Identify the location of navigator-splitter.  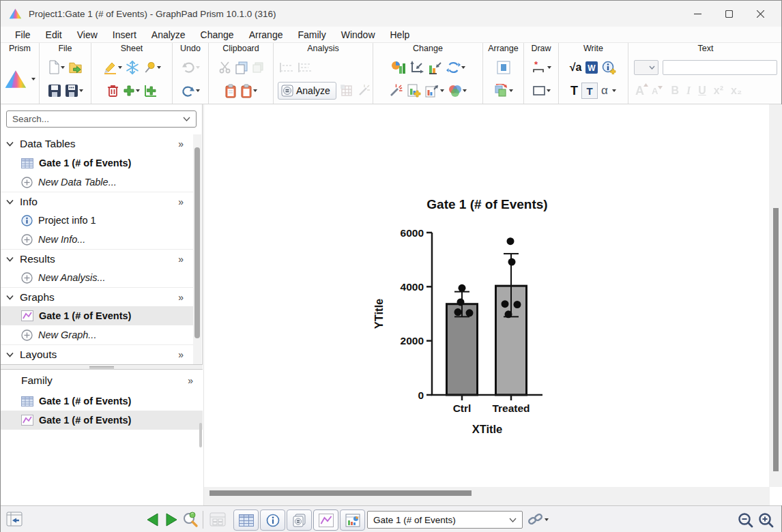
(102, 367).